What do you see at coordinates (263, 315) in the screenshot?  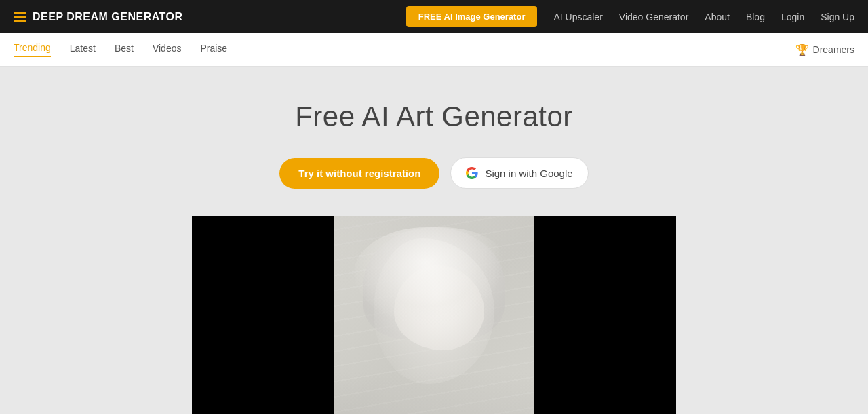 I see `left-black-panel` at bounding box center [263, 315].